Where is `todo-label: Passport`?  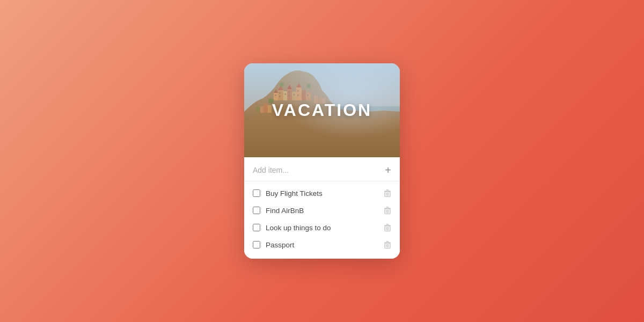
todo-label: Passport is located at coordinates (322, 245).